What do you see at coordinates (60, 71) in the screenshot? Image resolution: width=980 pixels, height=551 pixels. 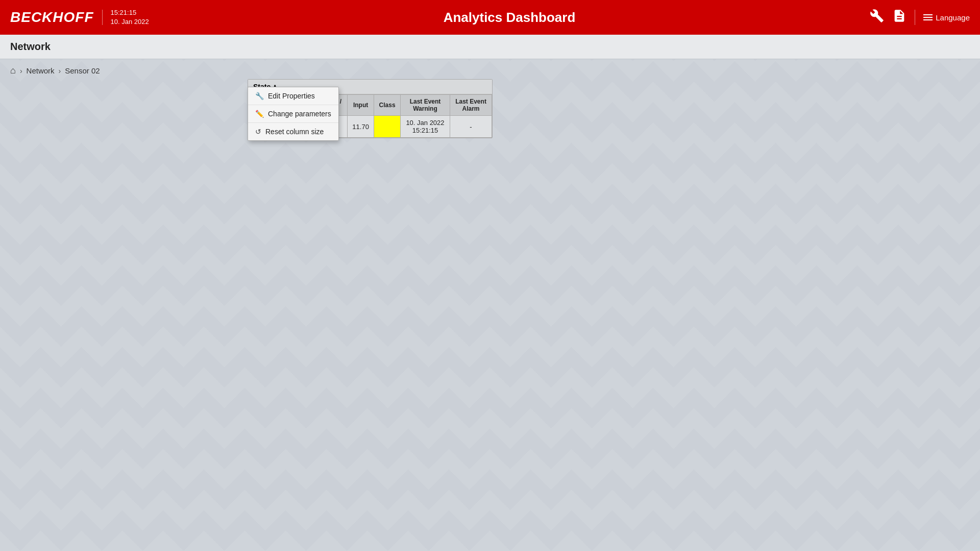 I see `chevron-icon-2: ›` at bounding box center [60, 71].